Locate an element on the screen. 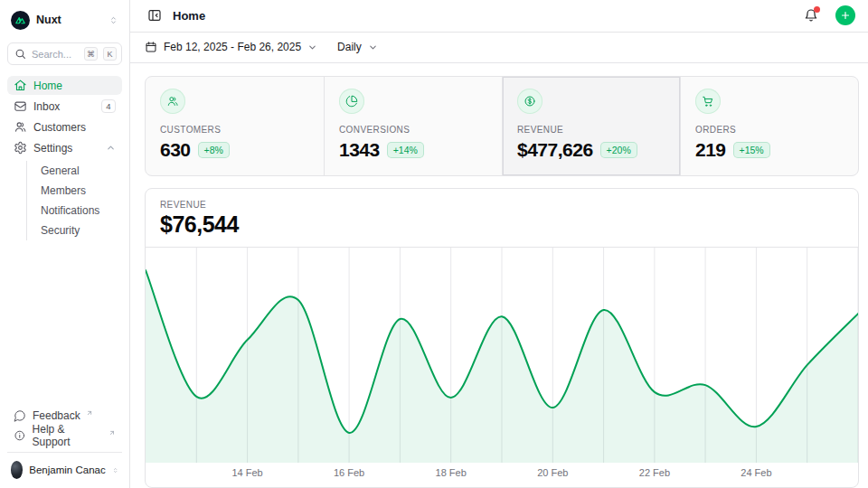 The width and height of the screenshot is (868, 488). sidebar-subitem-general: General is located at coordinates (80, 171).